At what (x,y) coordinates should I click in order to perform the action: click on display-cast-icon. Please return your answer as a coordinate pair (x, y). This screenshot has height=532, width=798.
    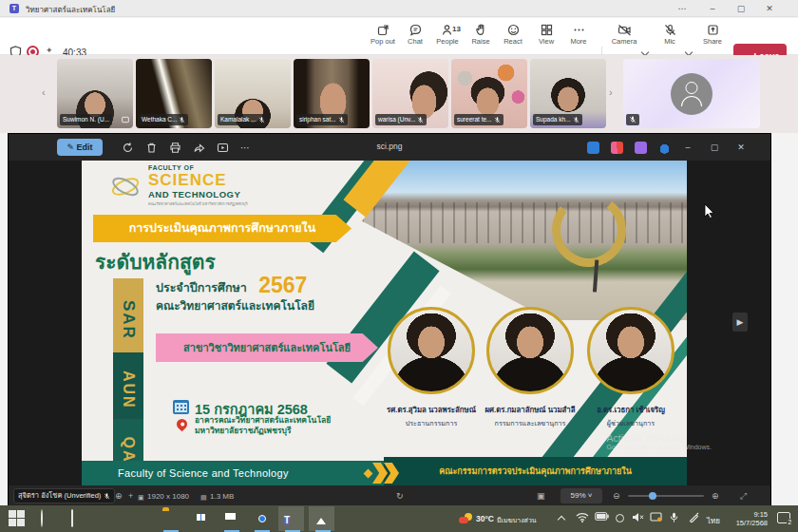
    Looking at the image, I should click on (656, 517).